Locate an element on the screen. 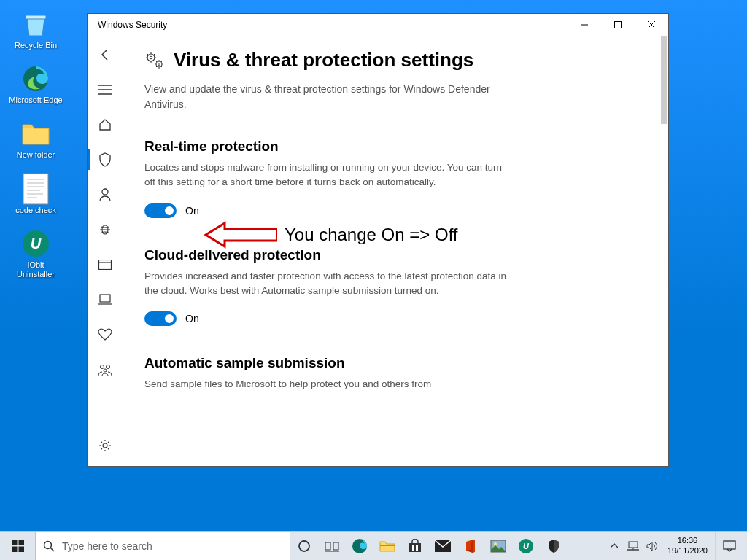  shield-icon is located at coordinates (105, 160).